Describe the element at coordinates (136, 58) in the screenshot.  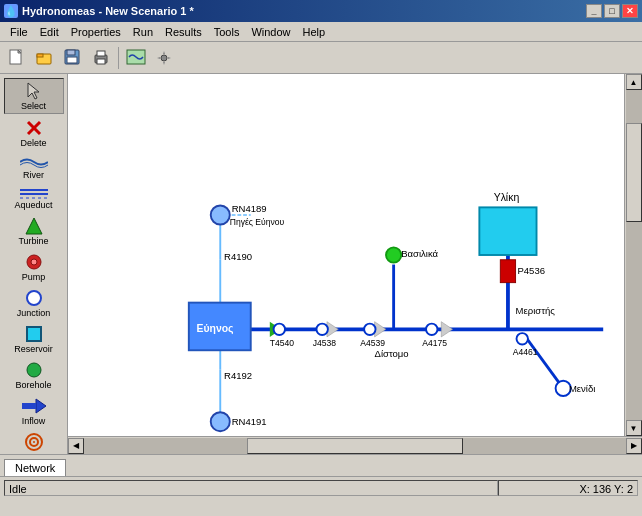
I see `toolbar-map` at that location.